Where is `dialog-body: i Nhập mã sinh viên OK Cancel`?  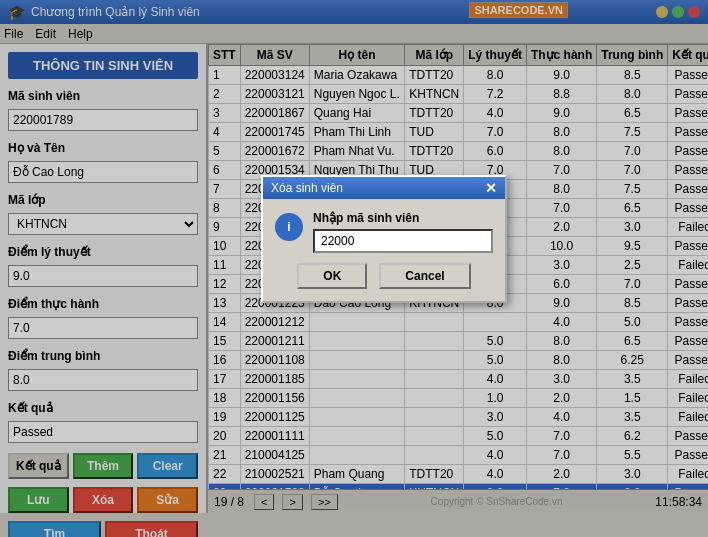 dialog-body: i Nhập mã sinh viên OK Cancel is located at coordinates (384, 250).